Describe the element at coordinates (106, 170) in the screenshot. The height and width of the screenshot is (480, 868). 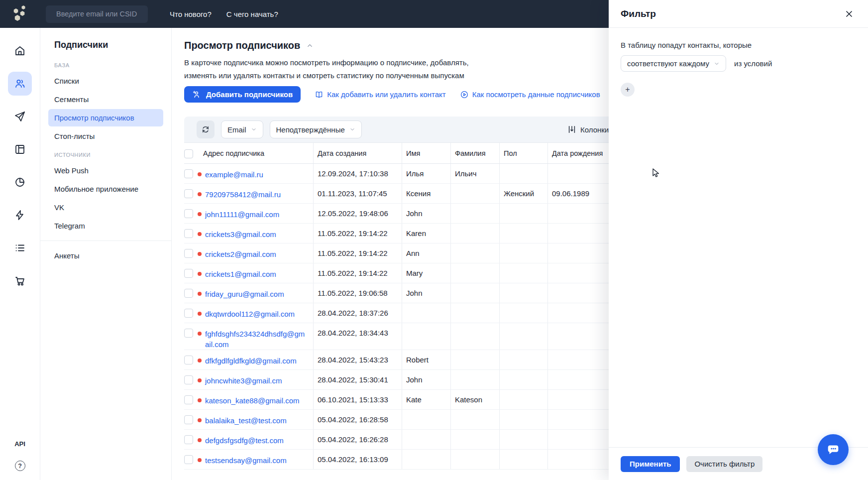
I see `sidebar-item-web-push: Web Push` at that location.